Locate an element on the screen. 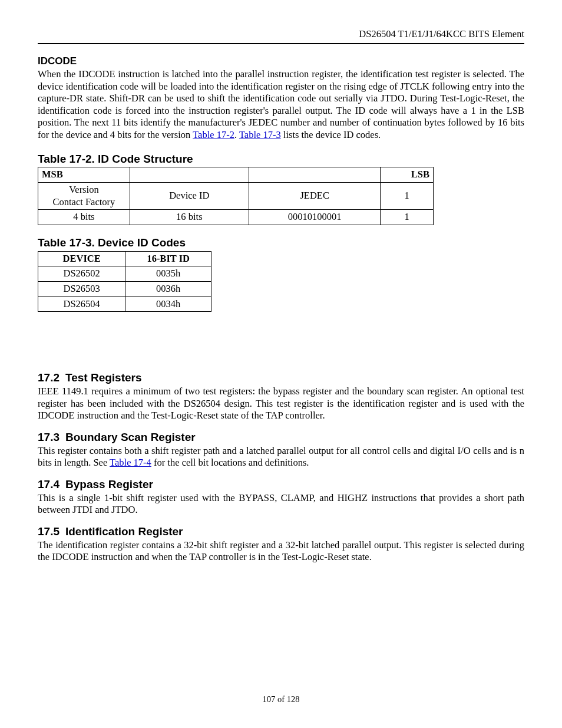 This screenshot has height=728, width=562. header-rule is located at coordinates (281, 44).